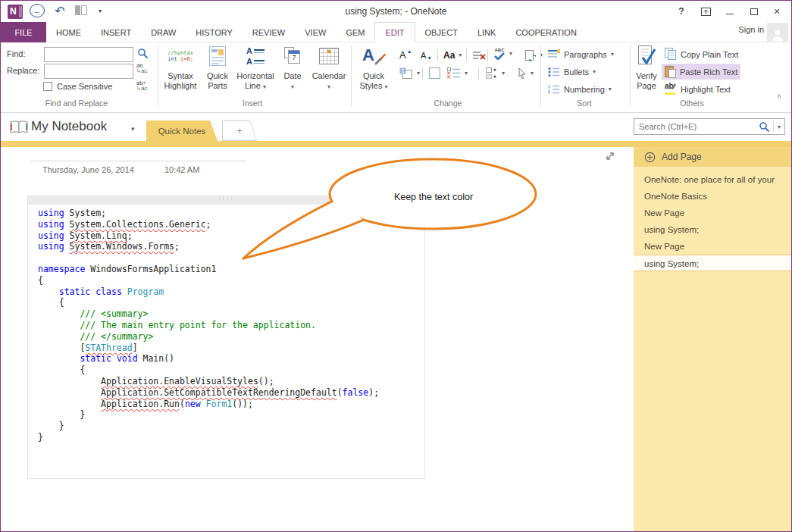 The width and height of the screenshot is (792, 532). What do you see at coordinates (164, 32) in the screenshot?
I see `tab-draw: DRAW` at bounding box center [164, 32].